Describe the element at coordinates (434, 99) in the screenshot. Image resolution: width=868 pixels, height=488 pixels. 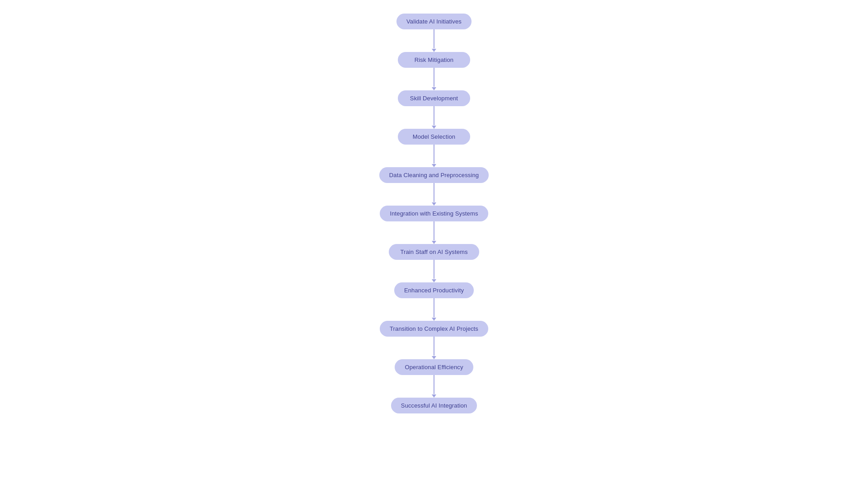
I see `flow-node-skill-development: Skill Development` at that location.